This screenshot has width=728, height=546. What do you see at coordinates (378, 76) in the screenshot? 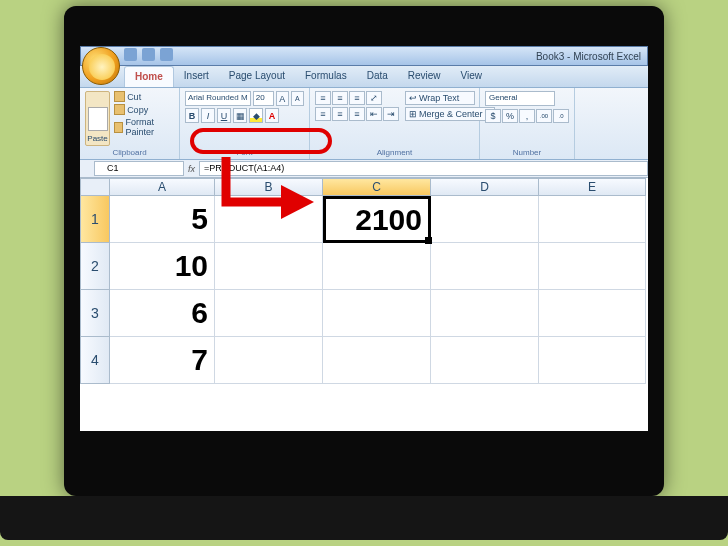
I see `tab-data: Data` at bounding box center [378, 76].